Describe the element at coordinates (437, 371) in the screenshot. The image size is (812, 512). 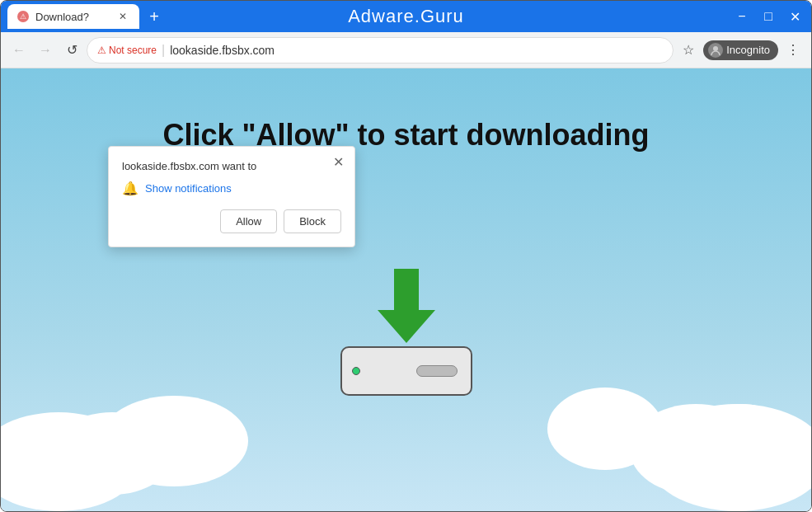
I see `hd-slot` at that location.